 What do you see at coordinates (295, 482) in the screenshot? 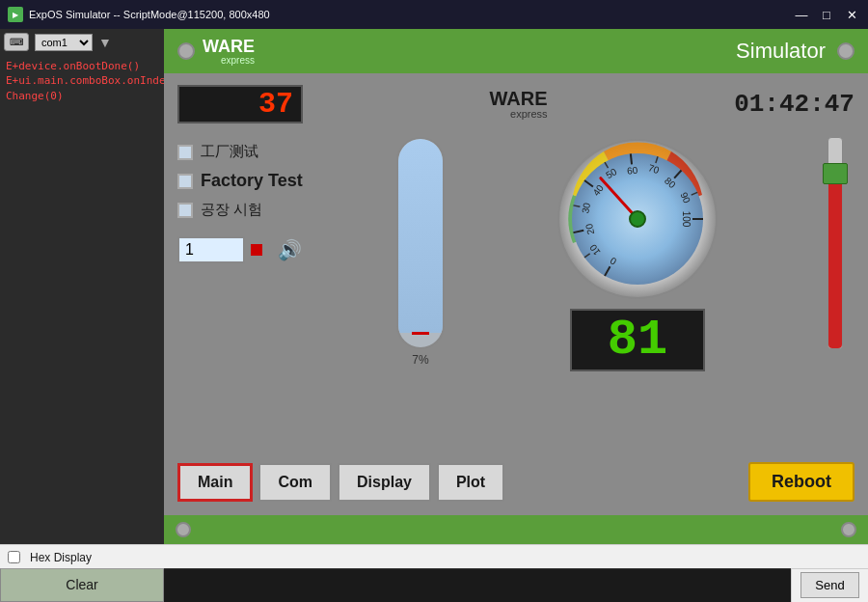
I see `nav-com-button: Com` at bounding box center [295, 482].